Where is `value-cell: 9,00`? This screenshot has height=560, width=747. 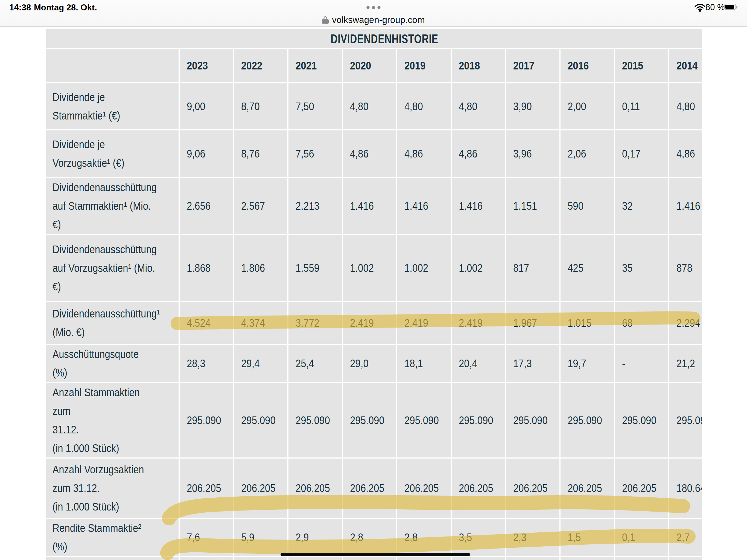
value-cell: 9,00 is located at coordinates (206, 106).